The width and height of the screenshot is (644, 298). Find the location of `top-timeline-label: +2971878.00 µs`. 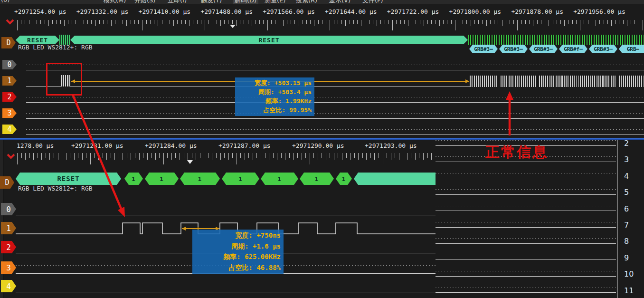

top-timeline-label: +2971878.00 µs is located at coordinates (537, 11).